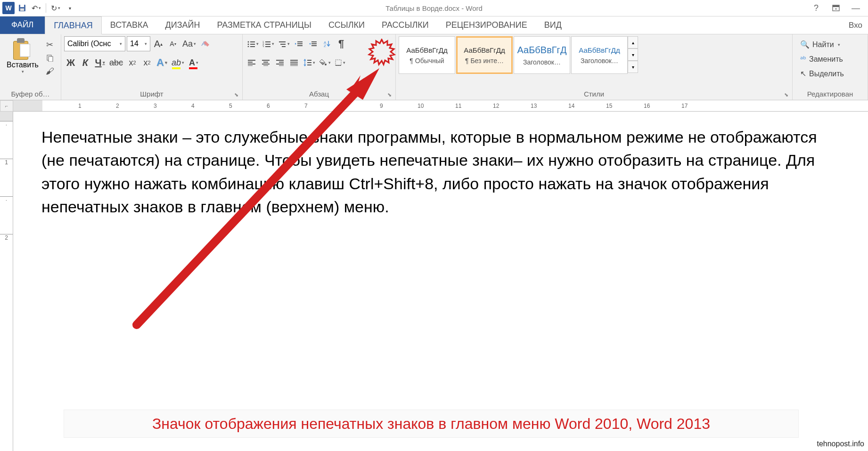 This screenshot has height=451, width=868. I want to click on tab-home: ГЛАВНАЯ, so click(74, 25).